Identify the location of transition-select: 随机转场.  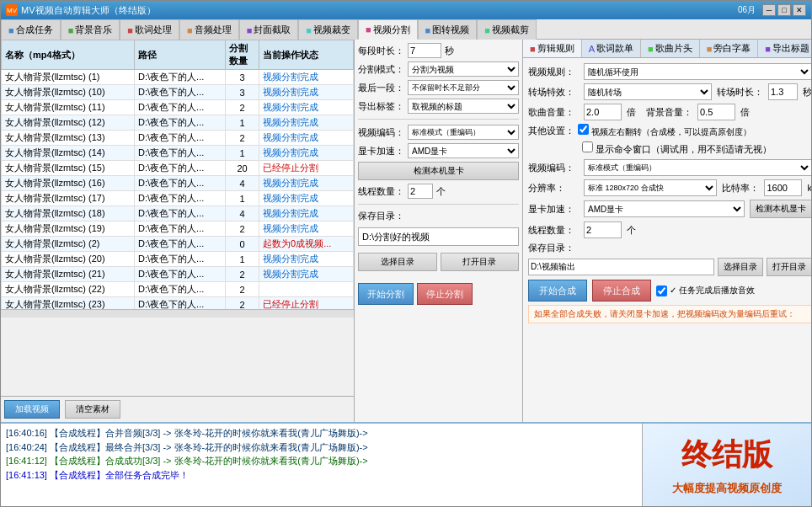
(648, 92).